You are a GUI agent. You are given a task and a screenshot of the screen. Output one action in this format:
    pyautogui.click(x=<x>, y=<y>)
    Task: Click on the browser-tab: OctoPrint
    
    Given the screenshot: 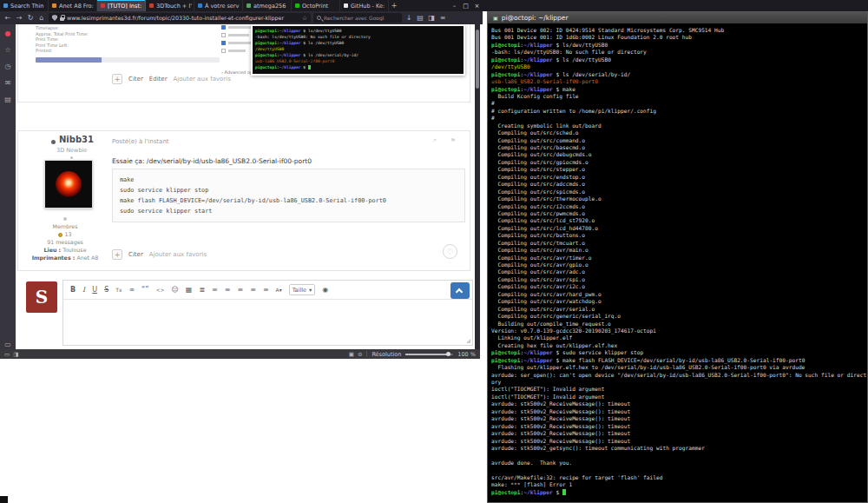 What is the action you would take?
    pyautogui.click(x=316, y=5)
    